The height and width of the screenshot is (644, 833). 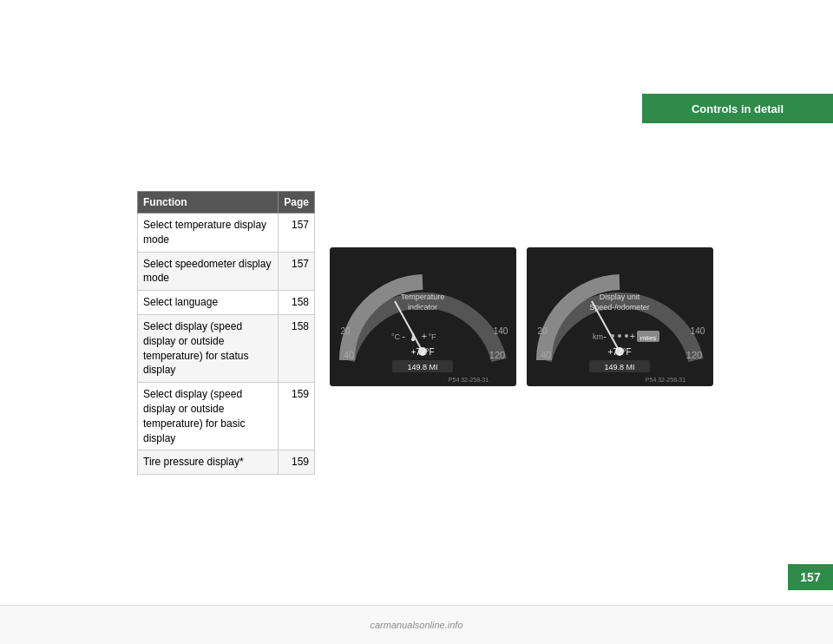 I want to click on watermark-text: carmanualsonline.info, so click(x=416, y=625).